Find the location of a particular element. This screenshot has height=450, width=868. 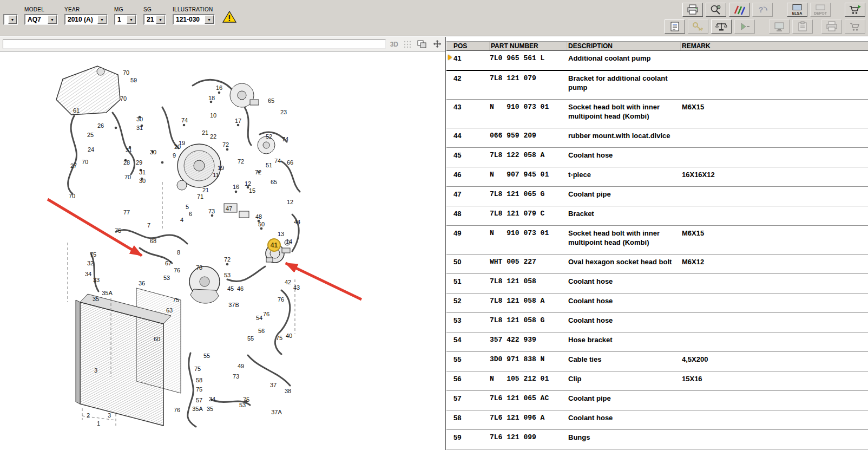

column-header-part-number: PART NUMBER is located at coordinates (528, 46).